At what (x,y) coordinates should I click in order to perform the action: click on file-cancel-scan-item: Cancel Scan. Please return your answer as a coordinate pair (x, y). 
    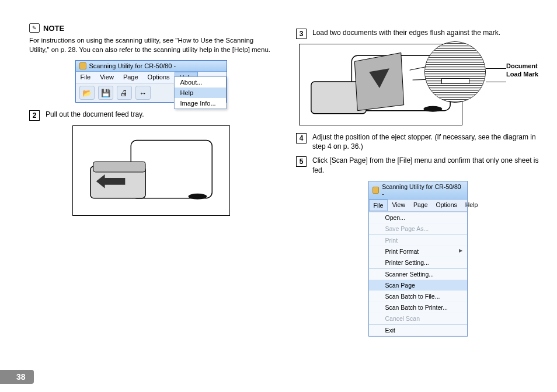
    Looking at the image, I should click on (418, 318).